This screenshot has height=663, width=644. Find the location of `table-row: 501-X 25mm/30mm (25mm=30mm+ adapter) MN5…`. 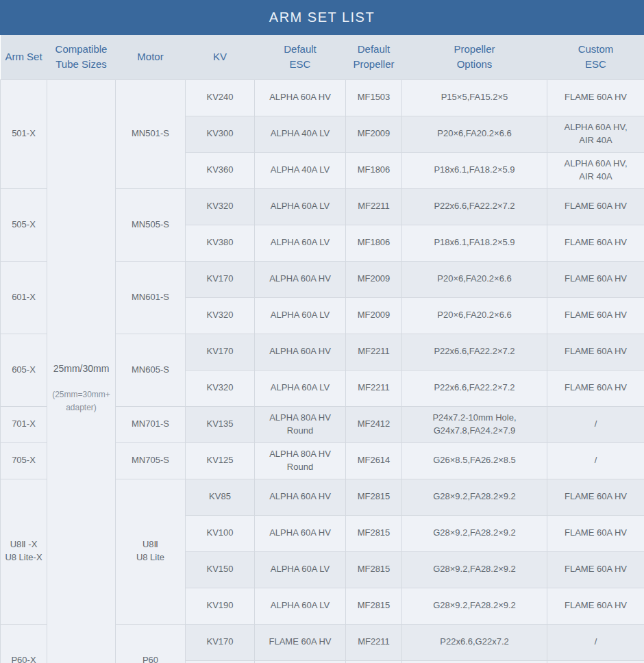

table-row: 501-X 25mm/30mm (25mm=30mm+ adapter) MN5… is located at coordinates (322, 97).